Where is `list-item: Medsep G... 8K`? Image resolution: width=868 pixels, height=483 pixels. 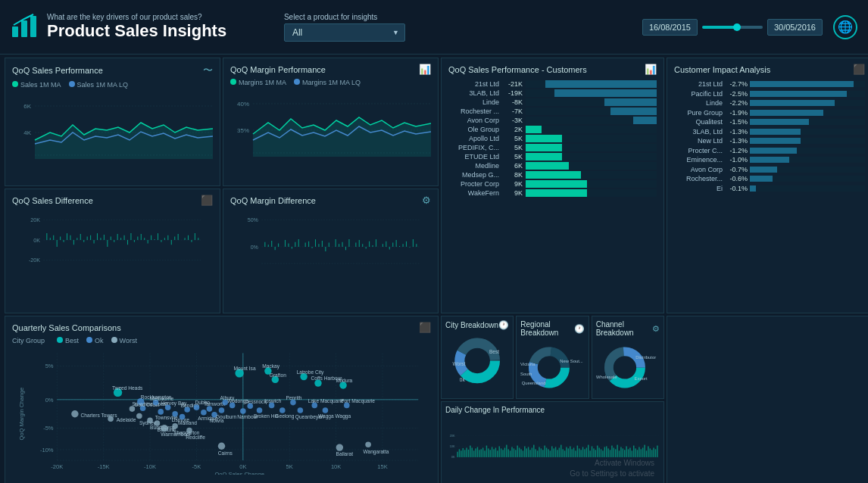
list-item: Medsep G... 8K is located at coordinates (553, 175).